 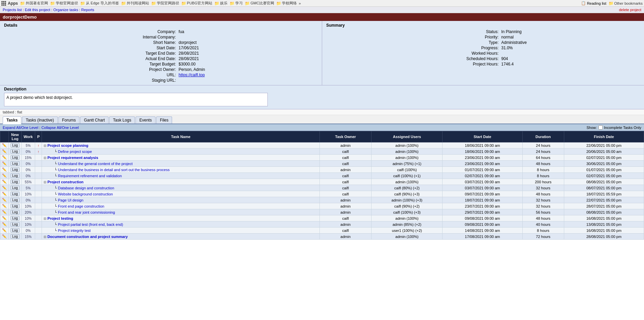 I want to click on bookmark-item: 📁 学校官网途径, so click(x=64, y=3).